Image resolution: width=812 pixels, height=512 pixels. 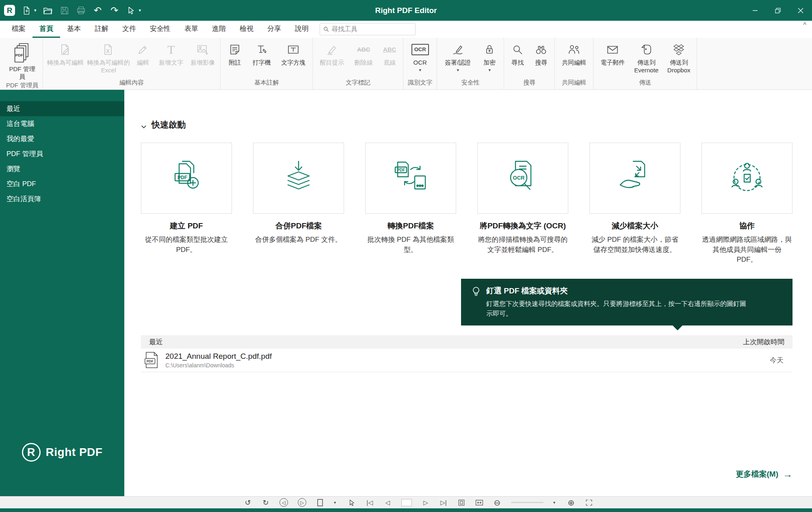 What do you see at coordinates (247, 29) in the screenshot?
I see `tab-view: 檢視` at bounding box center [247, 29].